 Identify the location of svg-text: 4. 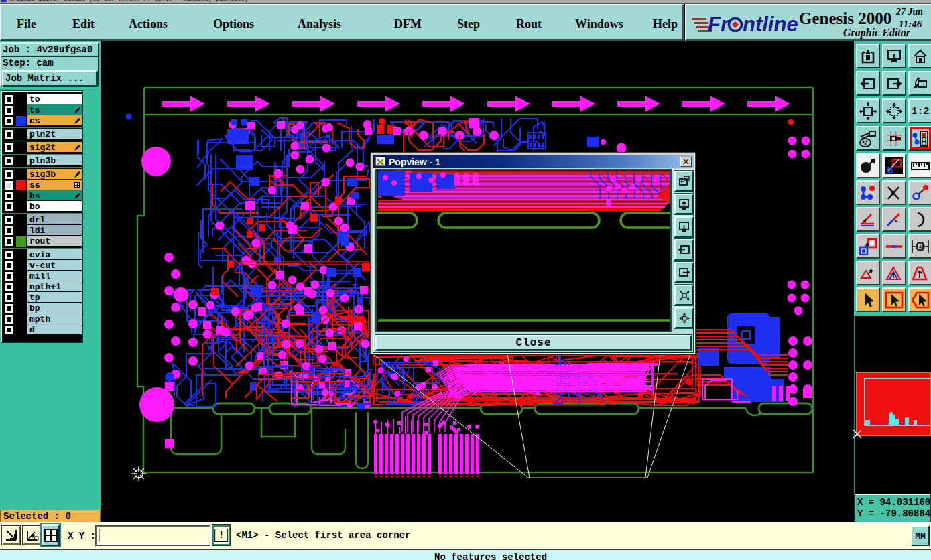
(921, 247).